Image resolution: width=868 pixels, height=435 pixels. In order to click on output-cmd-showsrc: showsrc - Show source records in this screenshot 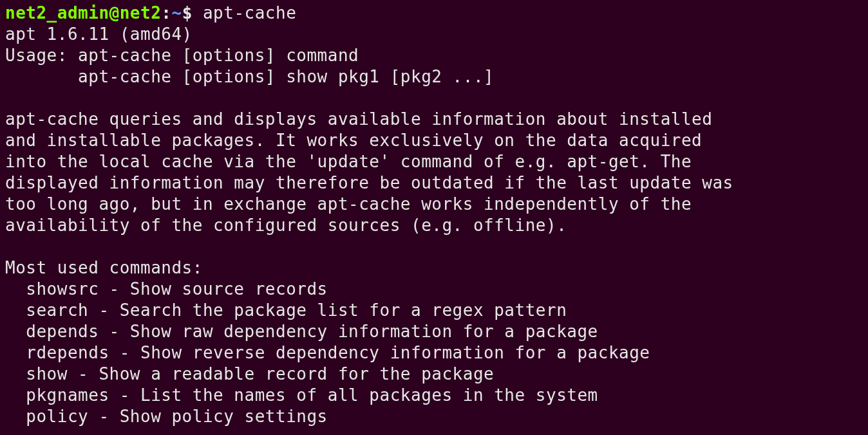, I will do `click(166, 289)`.